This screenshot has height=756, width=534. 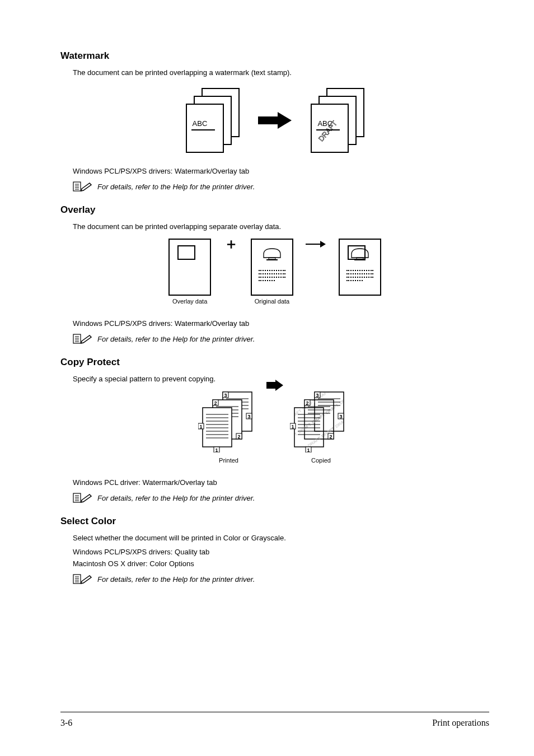 I want to click on overlay-caption: Original data, so click(x=272, y=301).